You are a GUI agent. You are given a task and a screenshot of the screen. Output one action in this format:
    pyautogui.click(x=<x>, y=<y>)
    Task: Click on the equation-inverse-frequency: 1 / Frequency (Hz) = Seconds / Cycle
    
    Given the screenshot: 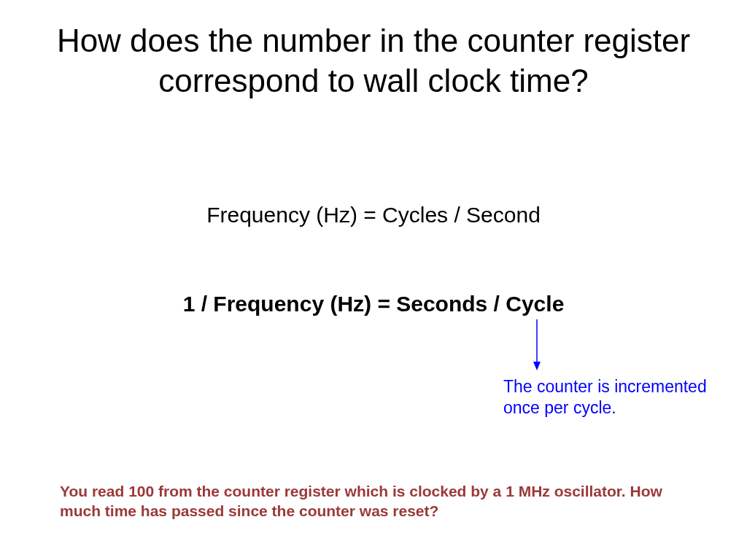 What is the action you would take?
    pyautogui.click(x=374, y=304)
    